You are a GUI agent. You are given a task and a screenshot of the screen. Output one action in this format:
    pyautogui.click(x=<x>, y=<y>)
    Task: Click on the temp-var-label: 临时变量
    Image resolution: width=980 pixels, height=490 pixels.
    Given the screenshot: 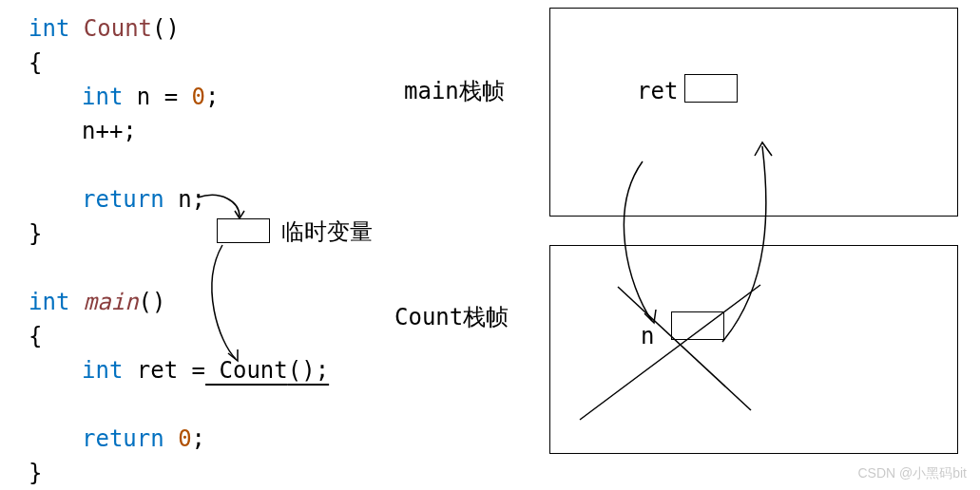 What is the action you would take?
    pyautogui.click(x=327, y=232)
    